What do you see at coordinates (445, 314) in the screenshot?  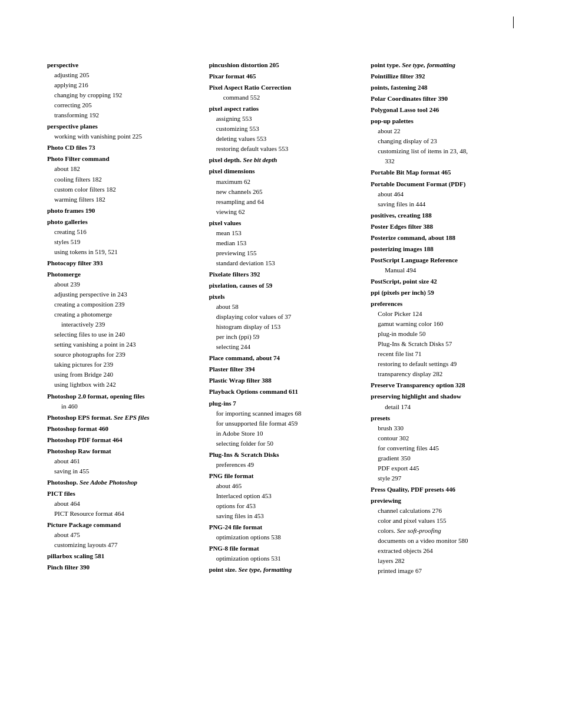 I see `list-item: Color Picker 124` at bounding box center [445, 314].